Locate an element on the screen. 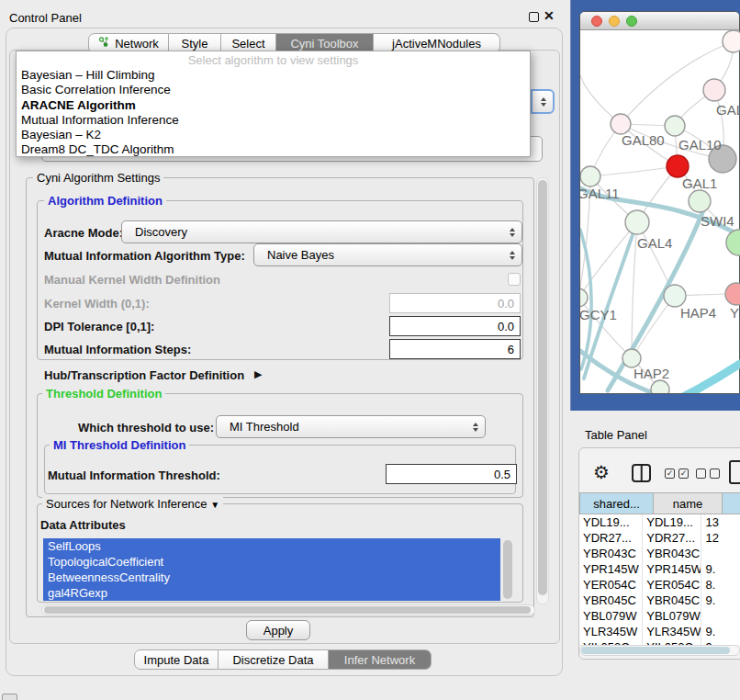 The width and height of the screenshot is (740, 700). attribute-selfloops: SelfLoops is located at coordinates (272, 546).